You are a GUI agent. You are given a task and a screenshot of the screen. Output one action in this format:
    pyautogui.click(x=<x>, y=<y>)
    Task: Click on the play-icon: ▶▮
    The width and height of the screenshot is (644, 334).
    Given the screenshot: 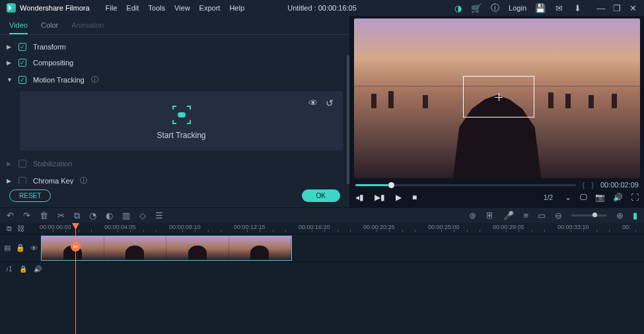 What is the action you would take?
    pyautogui.click(x=380, y=197)
    